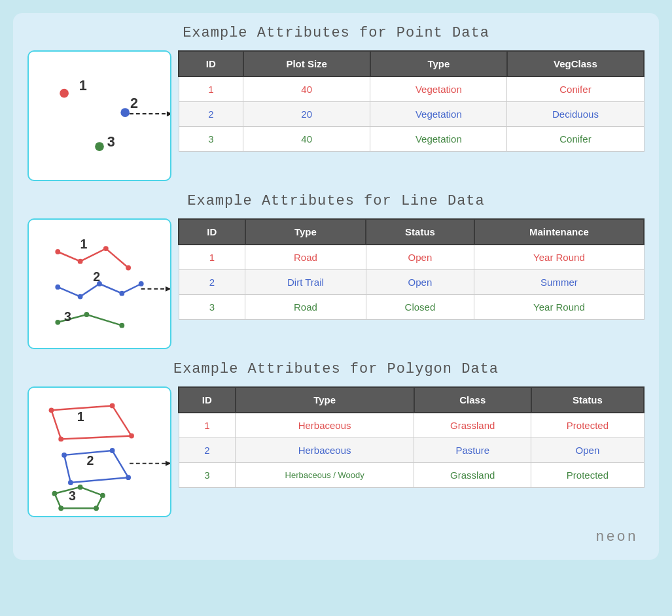 The image size is (672, 616). I want to click on polygon-class-2: Pasture, so click(472, 451).